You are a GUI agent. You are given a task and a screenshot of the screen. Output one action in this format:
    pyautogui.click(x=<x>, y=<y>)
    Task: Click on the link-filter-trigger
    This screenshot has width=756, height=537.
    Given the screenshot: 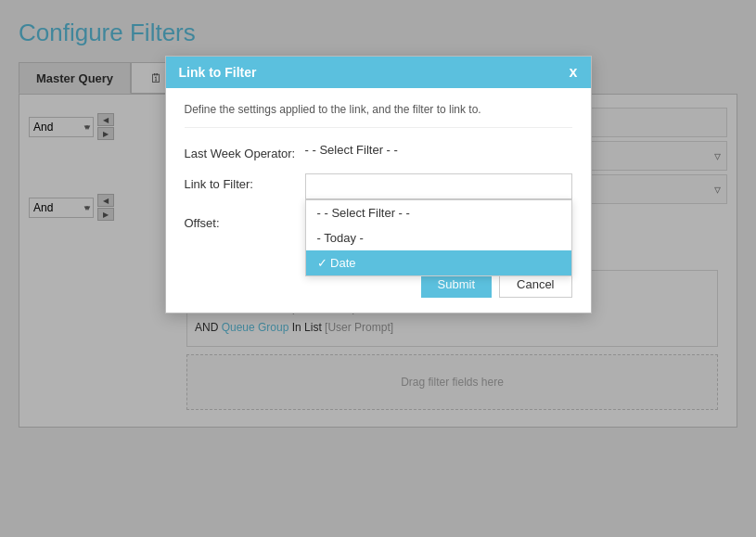 What is the action you would take?
    pyautogui.click(x=439, y=186)
    